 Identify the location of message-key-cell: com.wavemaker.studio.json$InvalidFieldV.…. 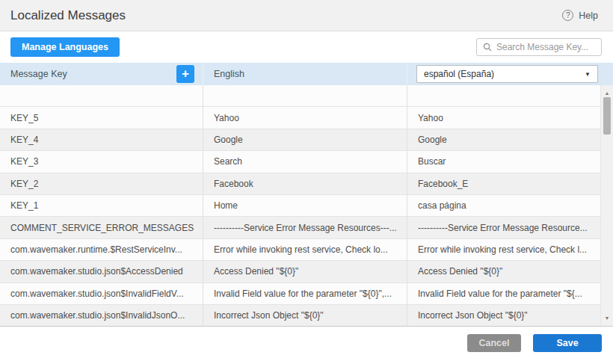
(102, 294).